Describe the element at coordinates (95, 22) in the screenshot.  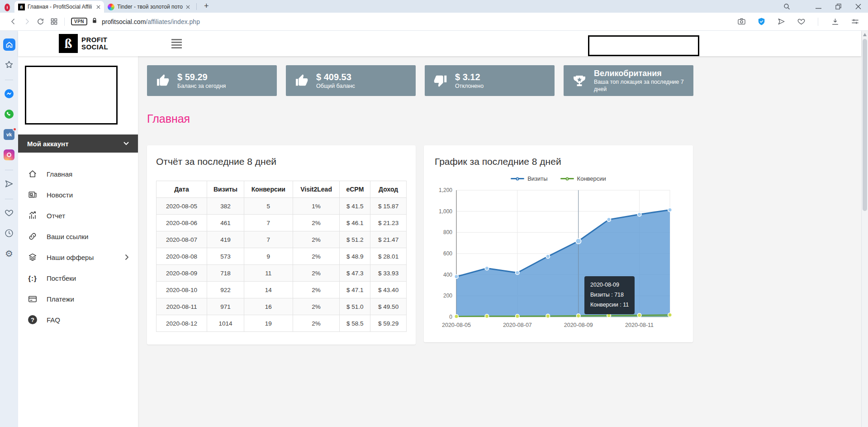
I see `lock-icon` at that location.